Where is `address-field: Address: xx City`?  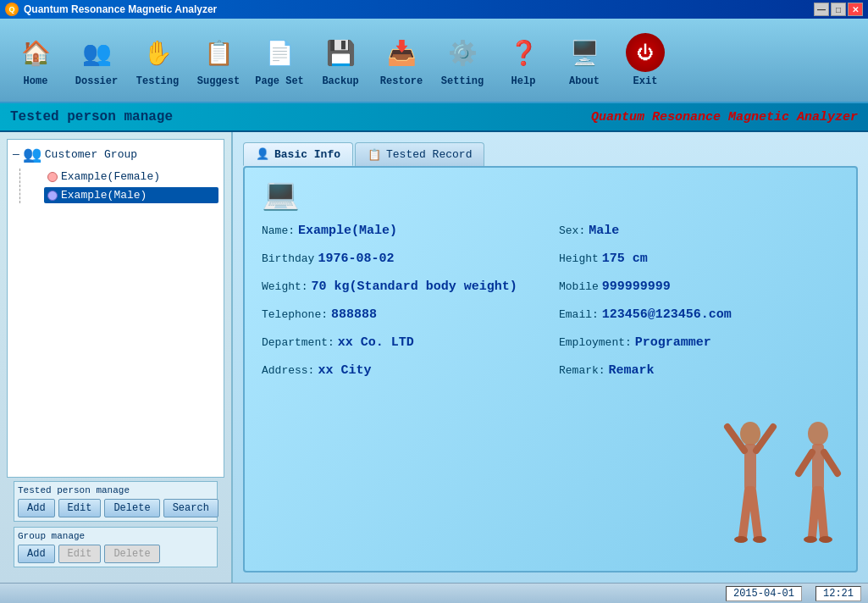 address-field: Address: xx City is located at coordinates (401, 371).